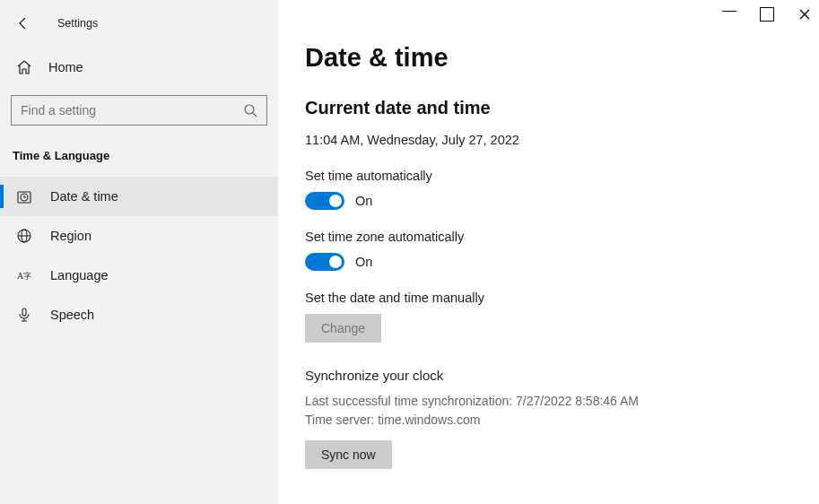 This screenshot has width=819, height=504. I want to click on page-title: Date & time, so click(562, 57).